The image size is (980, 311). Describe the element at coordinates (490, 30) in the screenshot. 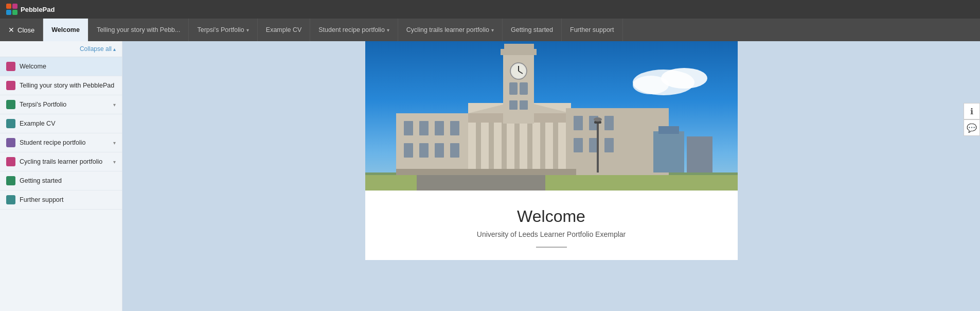

I see `nav-bar: ✕ Close Welcome Telling your story with …` at that location.